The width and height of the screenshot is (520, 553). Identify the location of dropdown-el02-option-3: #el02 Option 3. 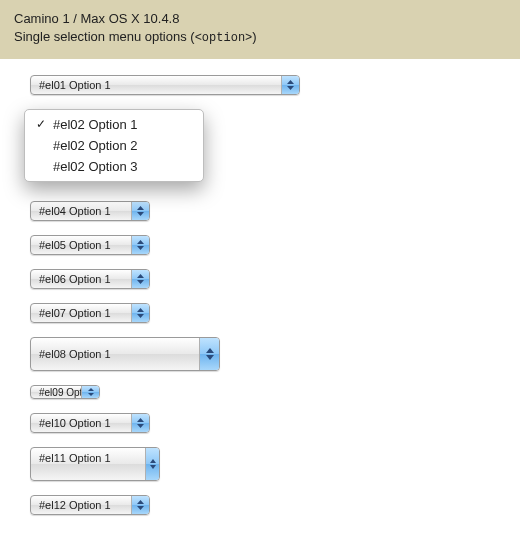
(114, 166).